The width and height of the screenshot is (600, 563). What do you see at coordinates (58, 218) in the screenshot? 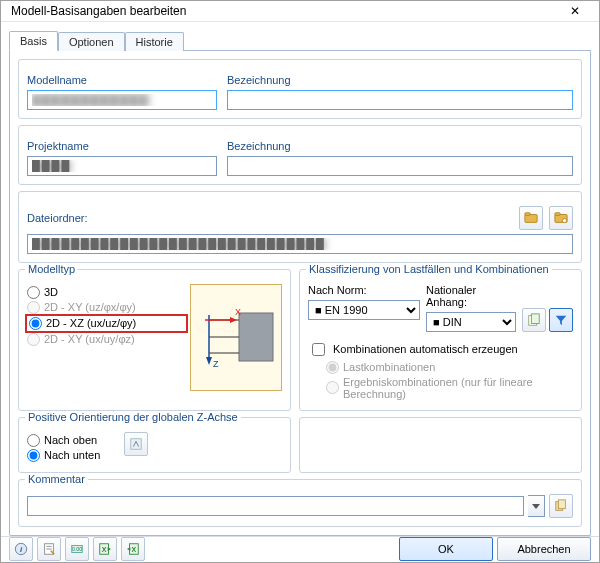
I see `label-folder: Dateiordner:` at bounding box center [58, 218].